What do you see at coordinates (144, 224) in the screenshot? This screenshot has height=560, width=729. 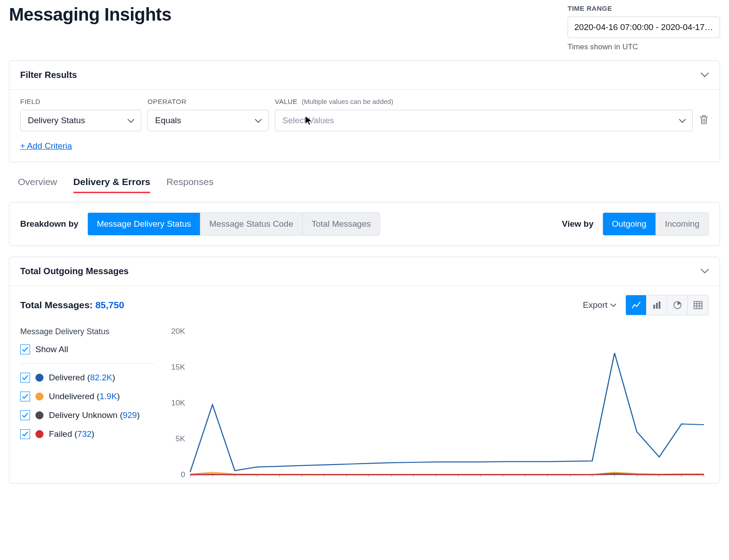 I see `breakdown-message-delivery-status: Message Delivery Status` at bounding box center [144, 224].